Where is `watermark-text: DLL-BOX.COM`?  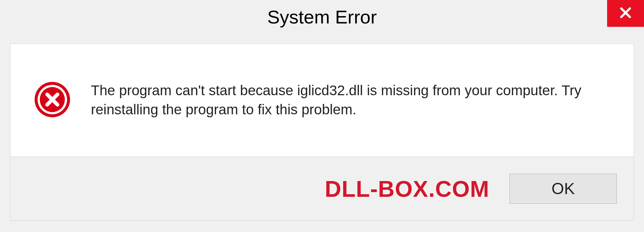 watermark-text: DLL-BOX.COM is located at coordinates (407, 189).